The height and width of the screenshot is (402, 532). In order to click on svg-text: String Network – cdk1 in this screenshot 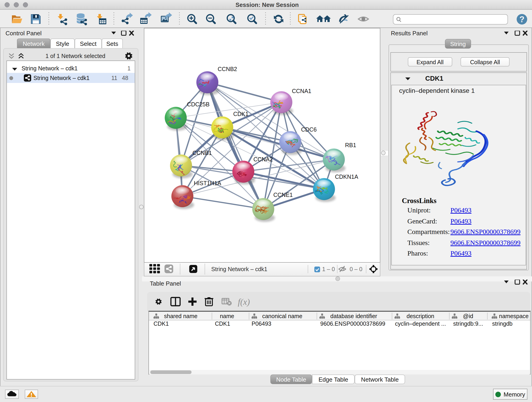, I will do `click(239, 269)`.